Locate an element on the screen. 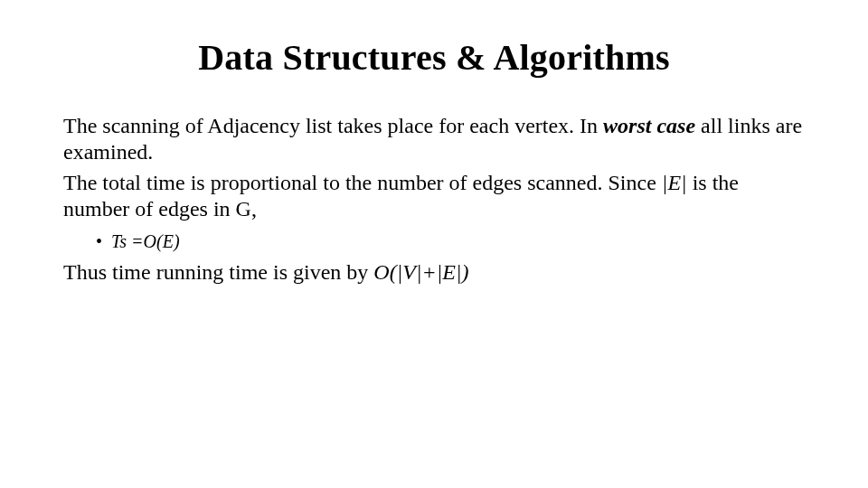 The image size is (868, 488). bullet-text: Ts =O(E) is located at coordinates (146, 242).